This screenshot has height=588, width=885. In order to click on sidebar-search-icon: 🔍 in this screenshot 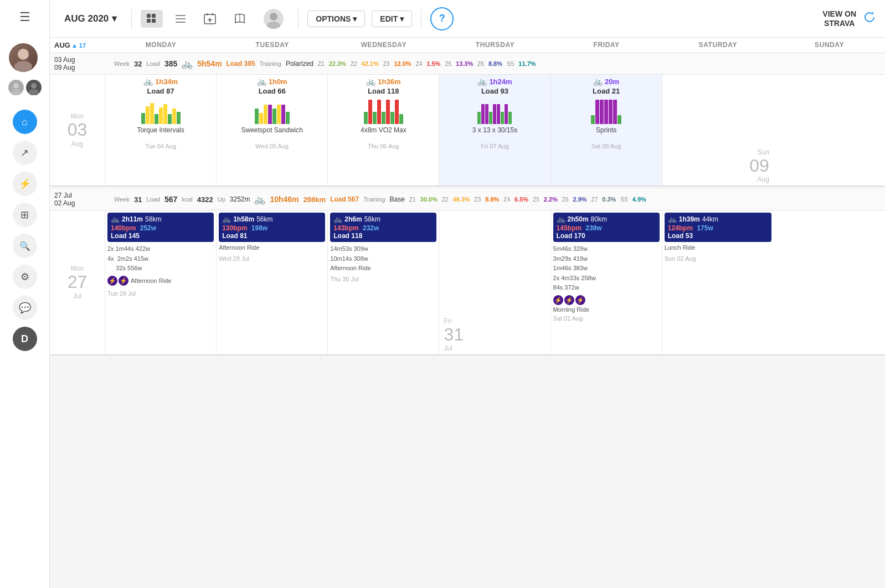, I will do `click(25, 246)`.